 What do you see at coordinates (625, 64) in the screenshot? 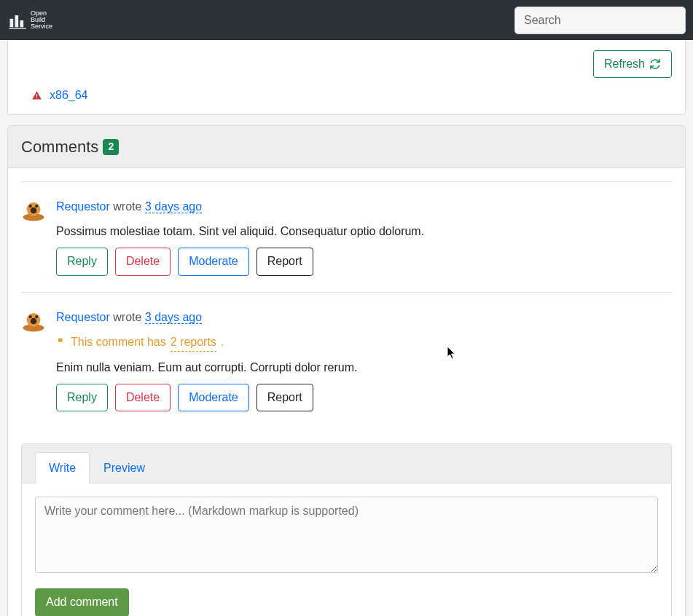
I see `refresh-label: Refresh` at bounding box center [625, 64].